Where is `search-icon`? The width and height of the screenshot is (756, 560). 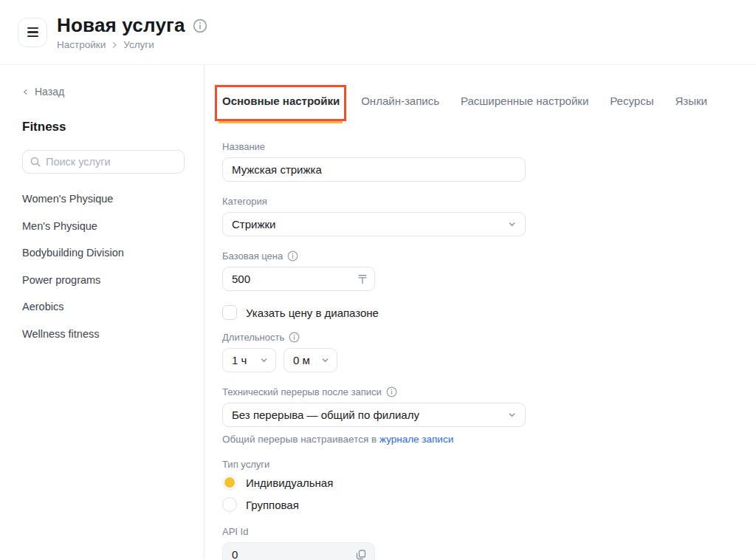 search-icon is located at coordinates (35, 162).